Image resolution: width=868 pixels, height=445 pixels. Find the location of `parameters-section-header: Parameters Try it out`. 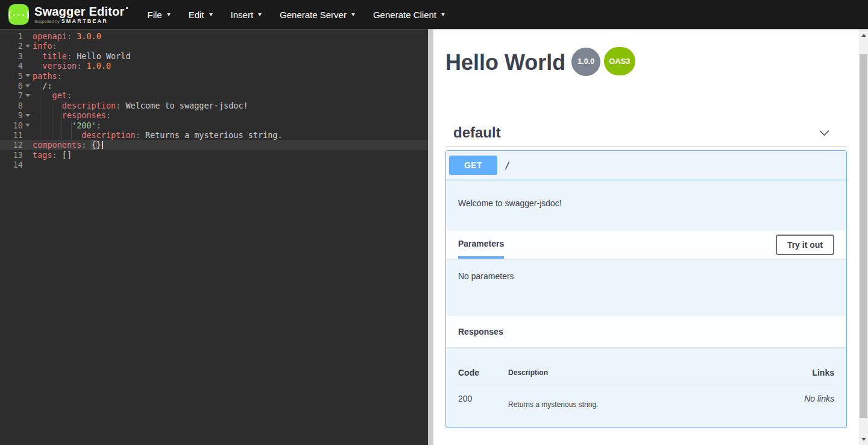

parameters-section-header: Parameters Try it out is located at coordinates (646, 245).